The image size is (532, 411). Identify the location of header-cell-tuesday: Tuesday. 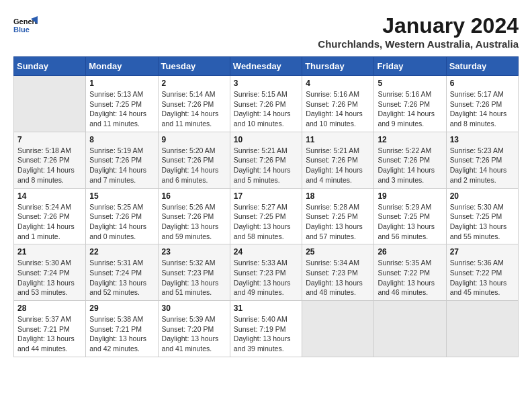
(193, 66).